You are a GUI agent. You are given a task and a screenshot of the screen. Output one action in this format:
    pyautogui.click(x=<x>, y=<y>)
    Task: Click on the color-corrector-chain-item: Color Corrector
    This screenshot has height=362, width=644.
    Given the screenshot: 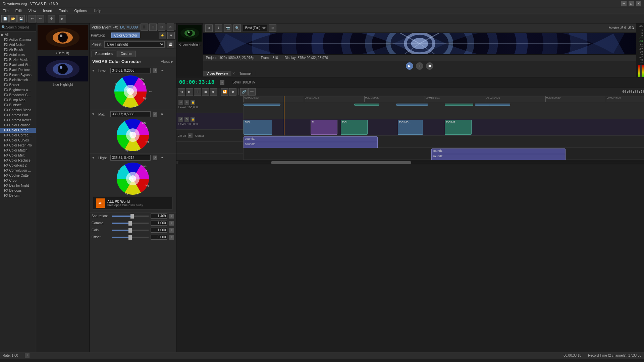 What is the action you would take?
    pyautogui.click(x=126, y=36)
    